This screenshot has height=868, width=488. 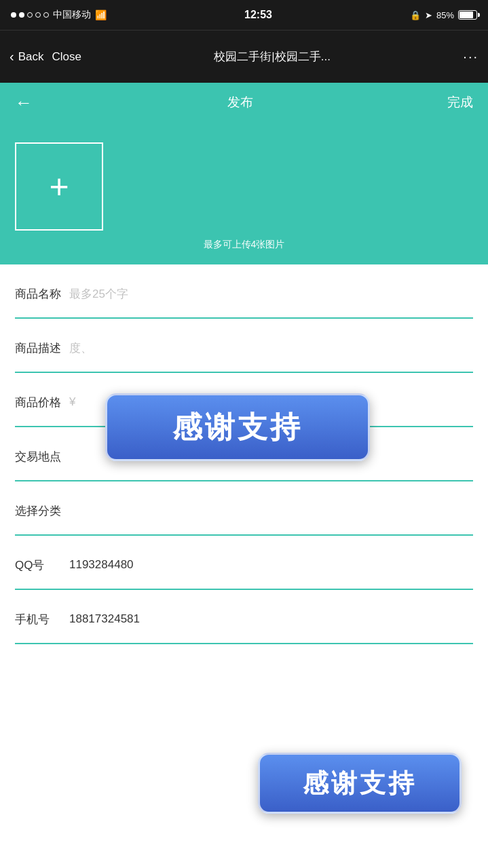 I want to click on thanks-label-2: 感谢支持, so click(x=360, y=784).